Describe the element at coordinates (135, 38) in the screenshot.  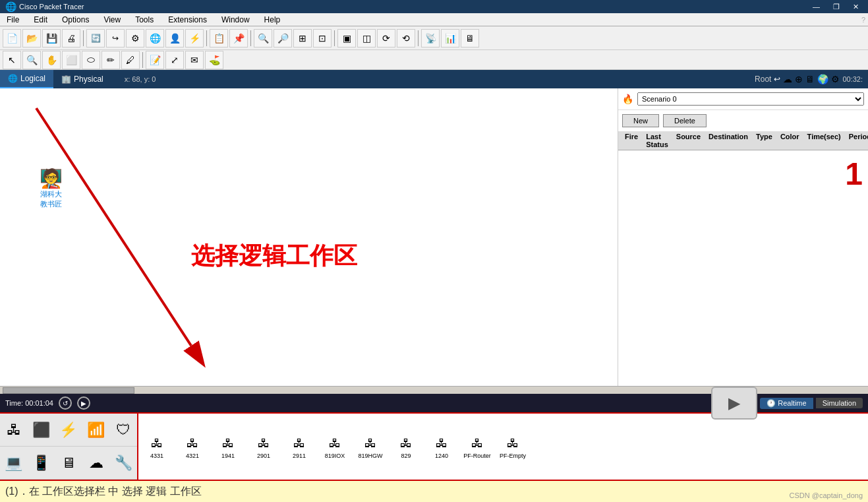
I see `activity-btn: ⚙` at that location.